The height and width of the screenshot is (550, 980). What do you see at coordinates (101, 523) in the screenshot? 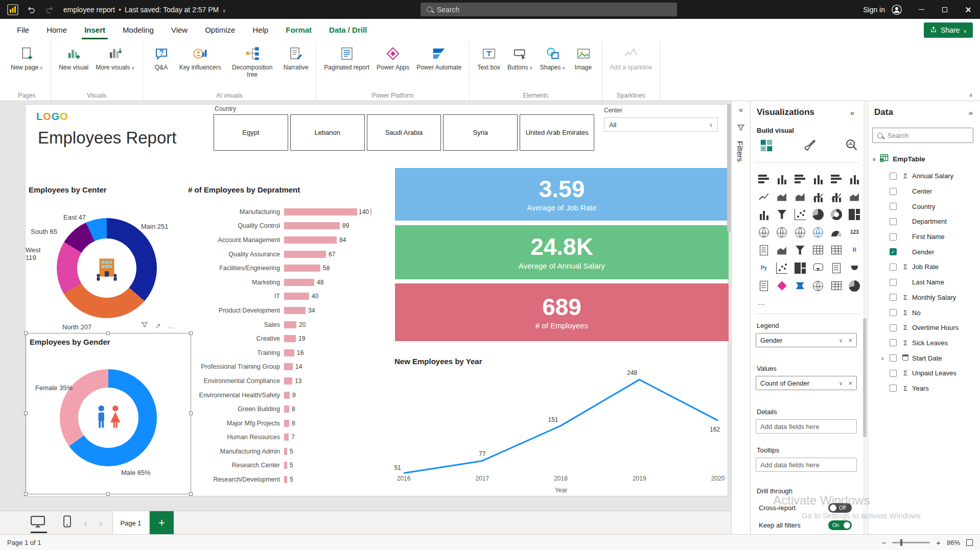
I see `next-page-icon: ›` at bounding box center [101, 523].